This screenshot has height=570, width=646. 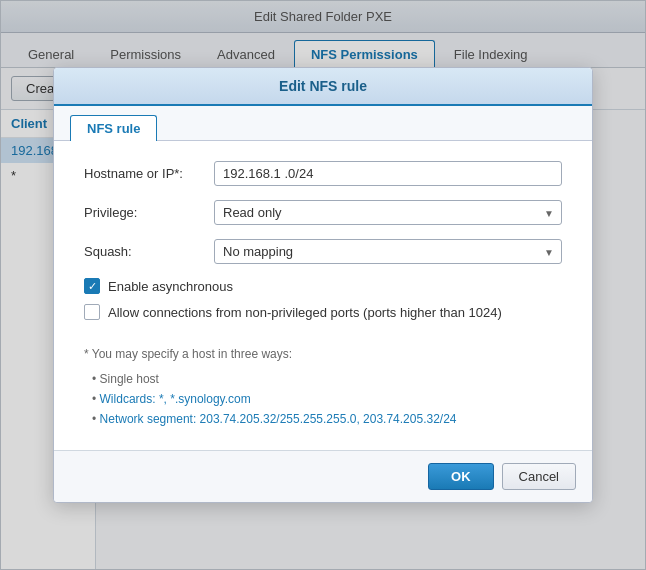 What do you see at coordinates (92, 312) in the screenshot?
I see `nonpriv-checkbox` at bounding box center [92, 312].